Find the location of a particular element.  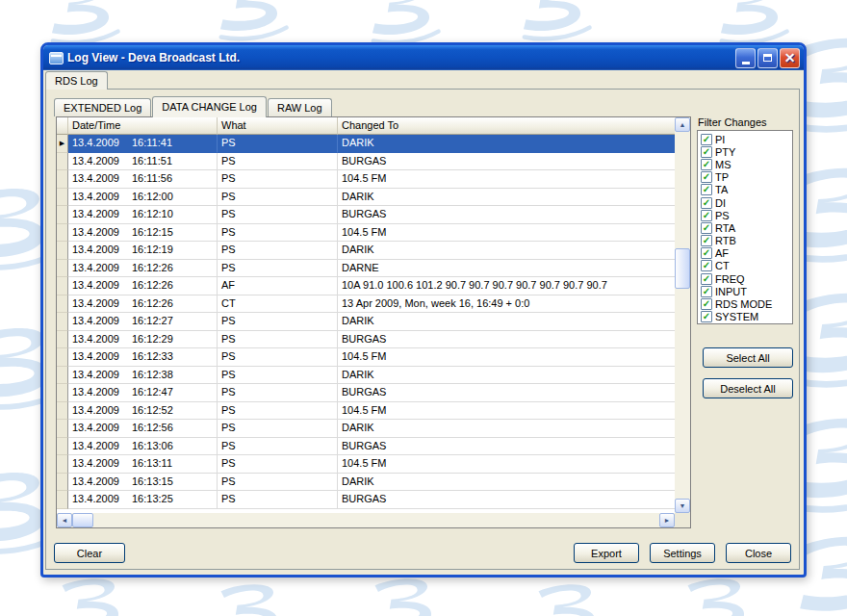

header-what: What is located at coordinates (277, 126).